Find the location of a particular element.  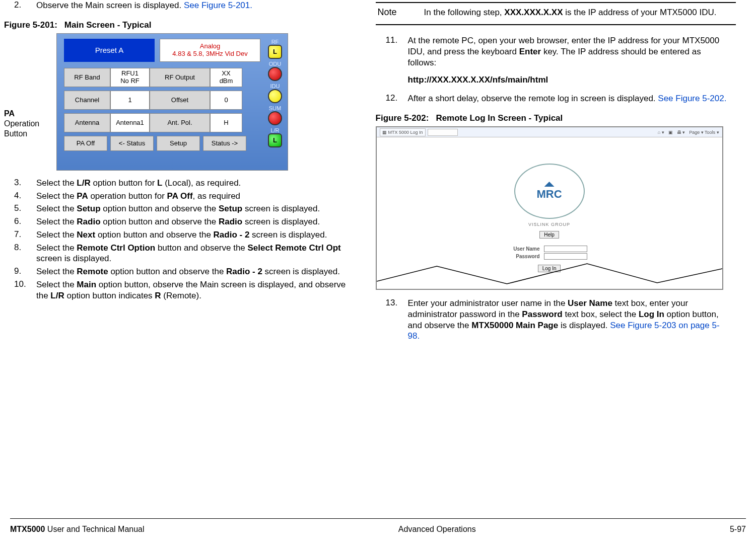

offset-value: 0 is located at coordinates (226, 100).